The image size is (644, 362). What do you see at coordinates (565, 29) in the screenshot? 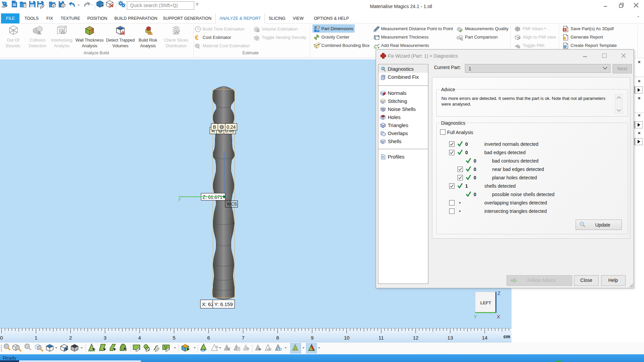
I see `svg-text: A` at bounding box center [565, 29].